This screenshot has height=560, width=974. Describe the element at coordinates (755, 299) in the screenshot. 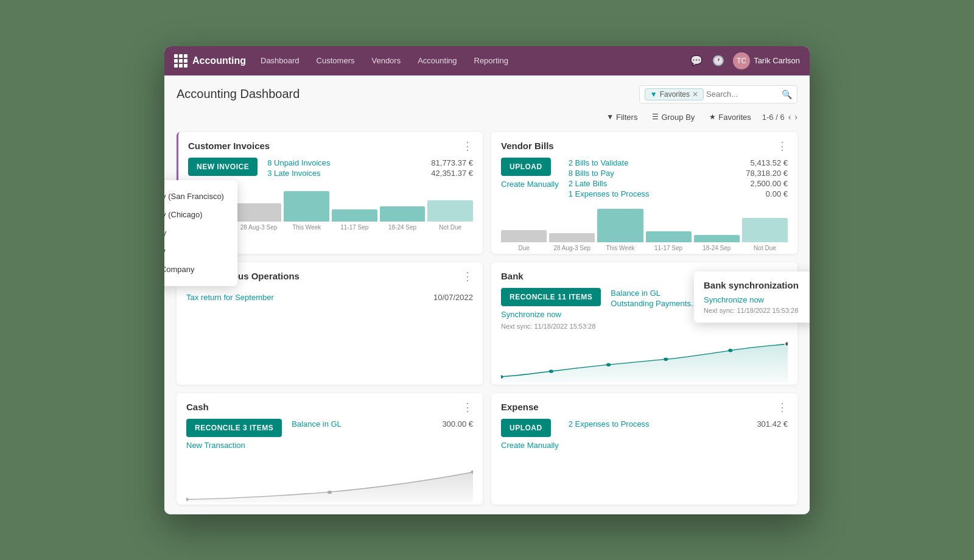

I see `tooltip-sync-link: Synchronize now` at that location.